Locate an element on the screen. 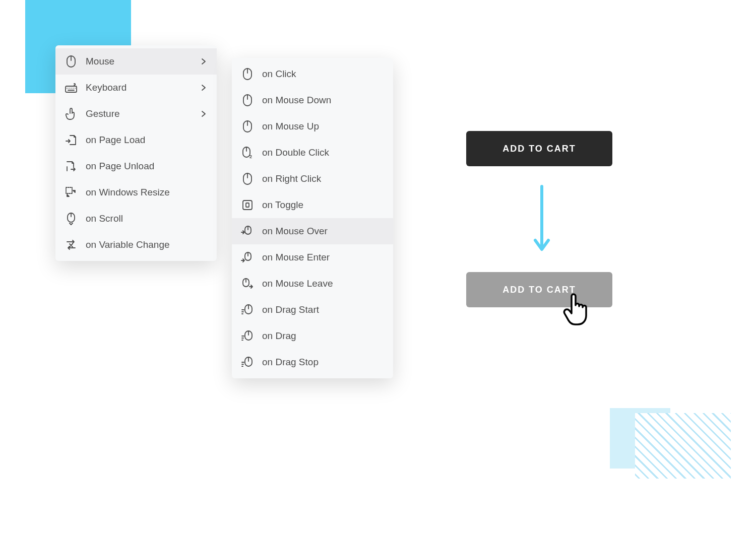 This screenshot has height=534, width=756. menu-item-label: on Mouse Enter is located at coordinates (323, 257).